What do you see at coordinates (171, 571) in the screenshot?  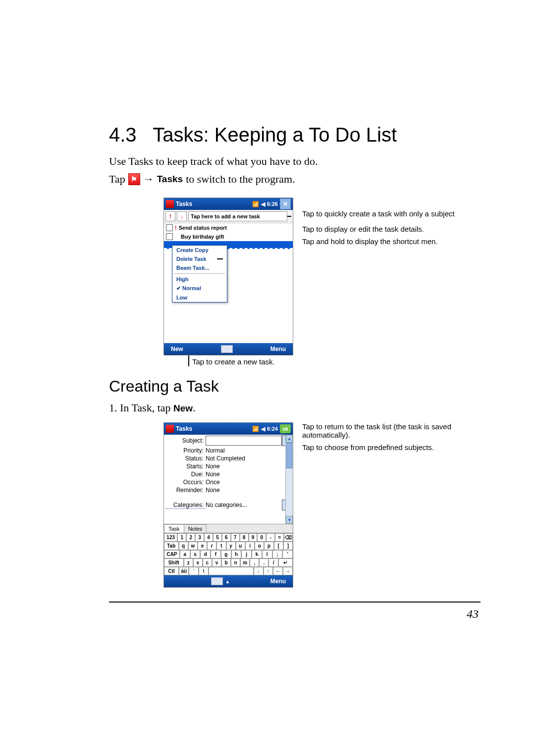 I see `key-ctl: Ctl` at bounding box center [171, 571].